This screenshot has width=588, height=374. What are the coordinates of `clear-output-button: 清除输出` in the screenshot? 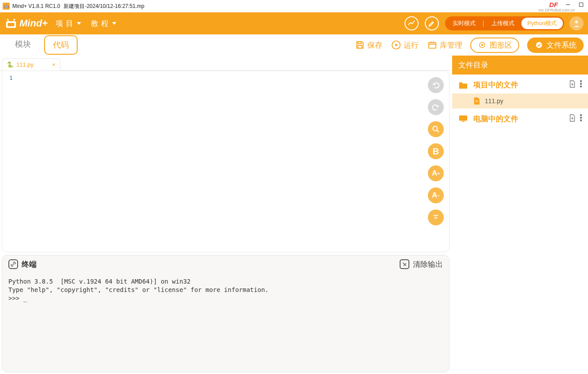 It's located at (421, 265).